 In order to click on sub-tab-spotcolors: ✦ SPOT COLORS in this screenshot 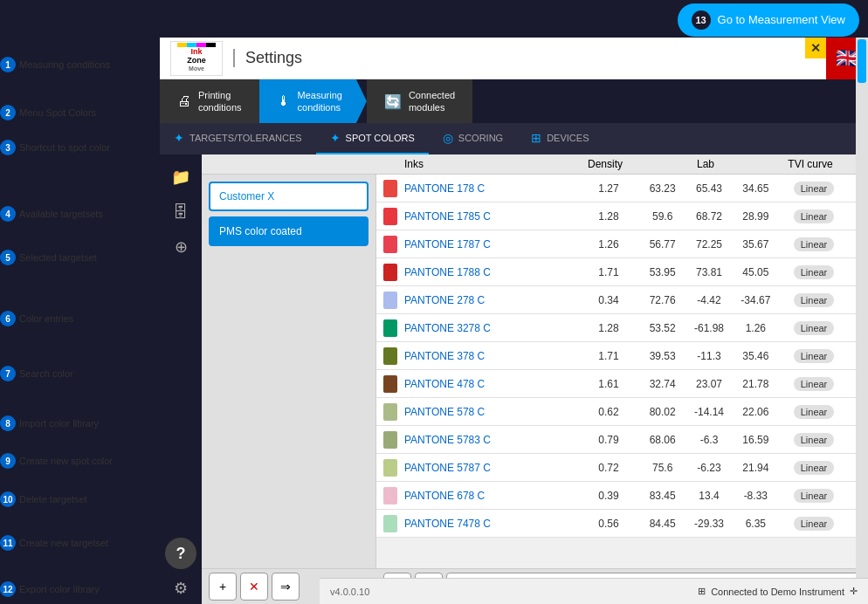, I will do `click(372, 139)`.